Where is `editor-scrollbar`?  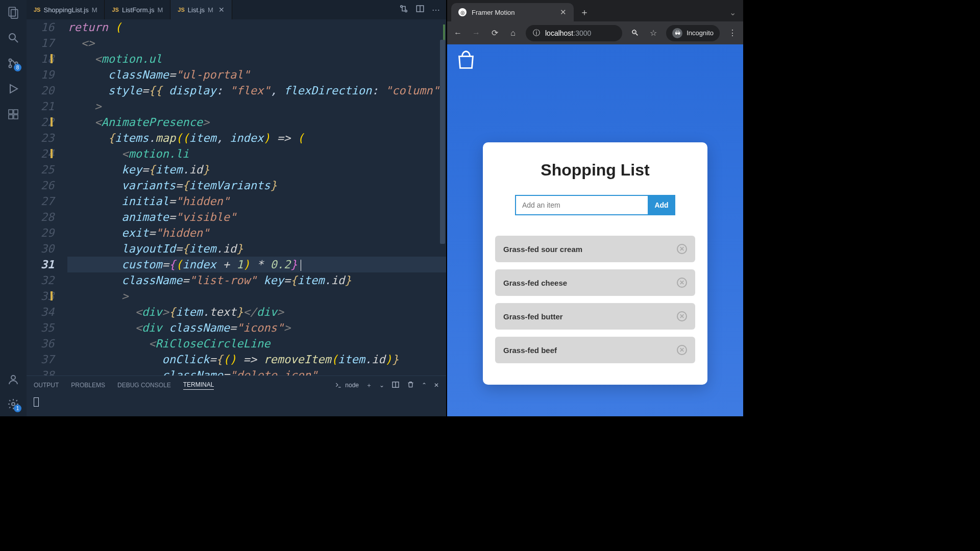
editor-scrollbar is located at coordinates (442, 197).